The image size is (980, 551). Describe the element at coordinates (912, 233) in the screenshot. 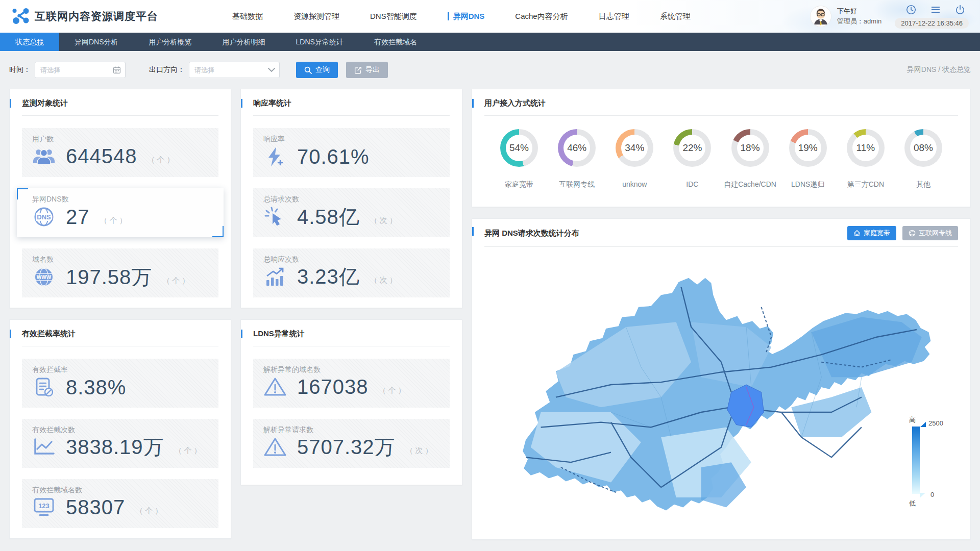

I see `browser-e-icon` at that location.